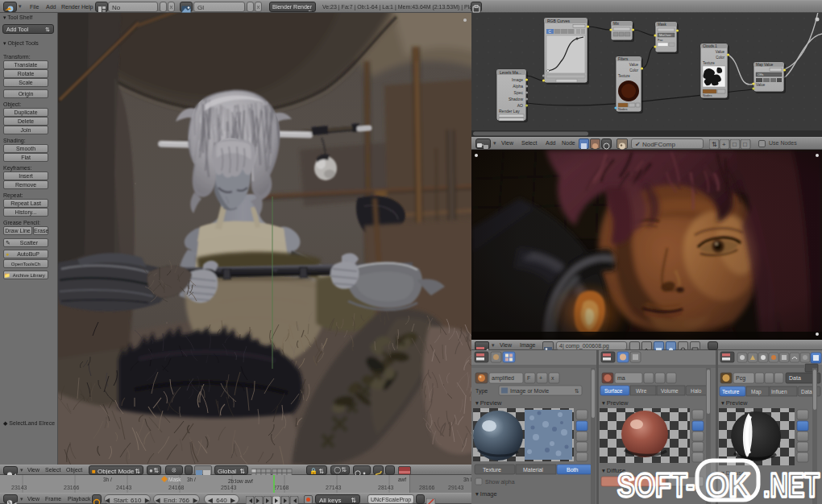  Describe the element at coordinates (509, 111) in the screenshot. I see `svg-text: Render Lay` at that location.